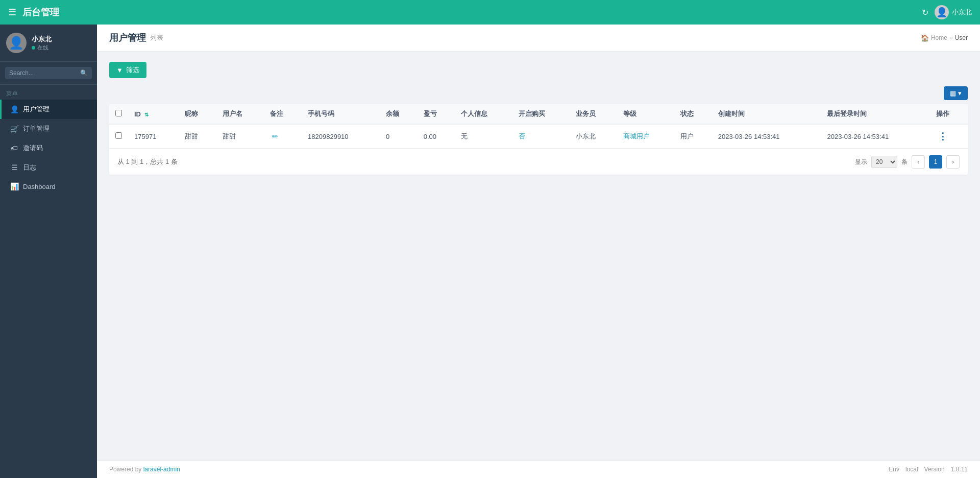 The height and width of the screenshot is (478, 980). Describe the element at coordinates (490, 12) in the screenshot. I see `top-header: ☰ 后台管理 ↻ 👤 小东北` at that location.